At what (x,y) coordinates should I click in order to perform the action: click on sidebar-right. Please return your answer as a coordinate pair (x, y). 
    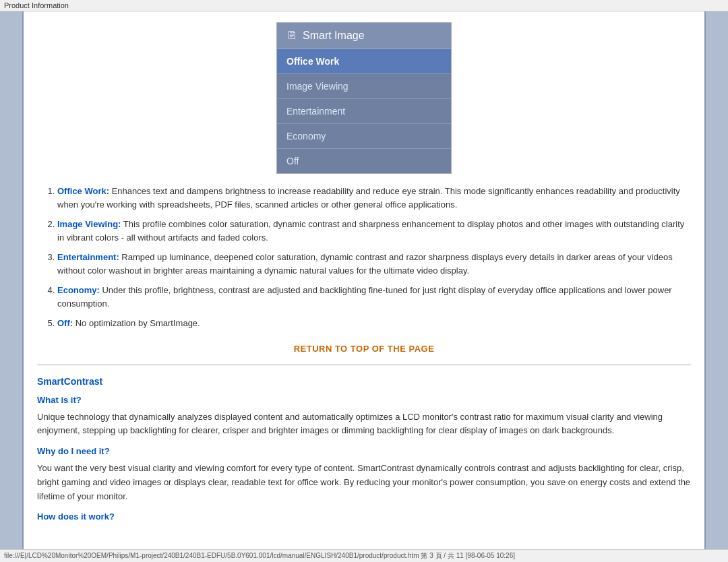
    Looking at the image, I should click on (716, 284).